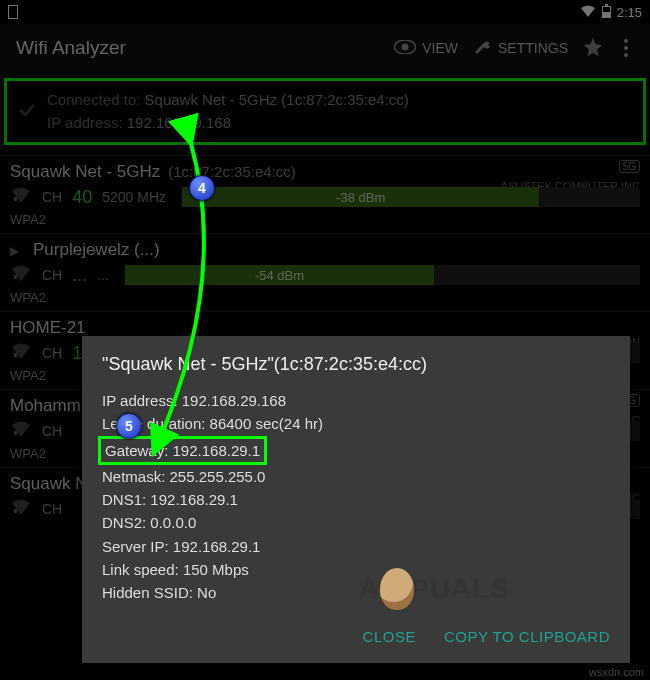 The width and height of the screenshot is (650, 680). Describe the element at coordinates (206, 592) in the screenshot. I see `dialog-hidden: No` at that location.